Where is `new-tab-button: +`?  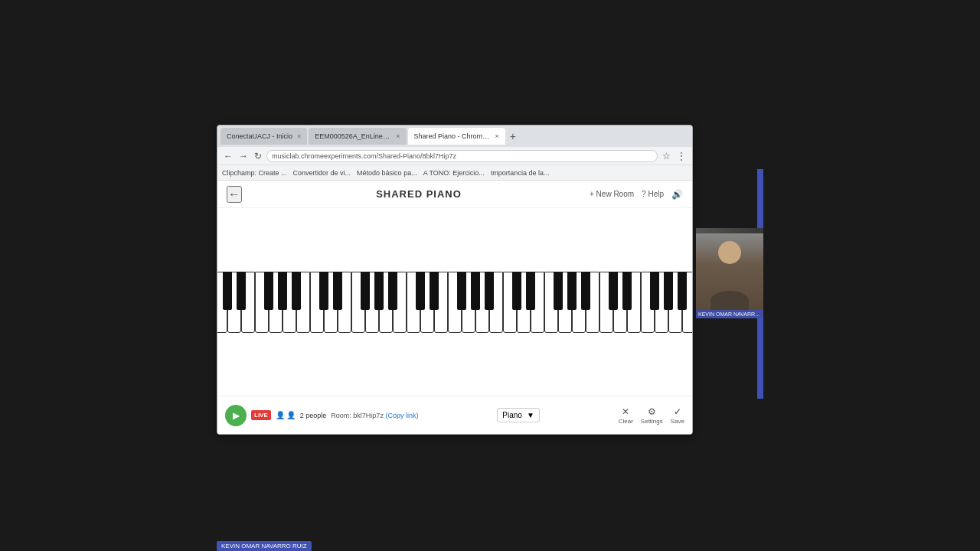 new-tab-button: + is located at coordinates (513, 136).